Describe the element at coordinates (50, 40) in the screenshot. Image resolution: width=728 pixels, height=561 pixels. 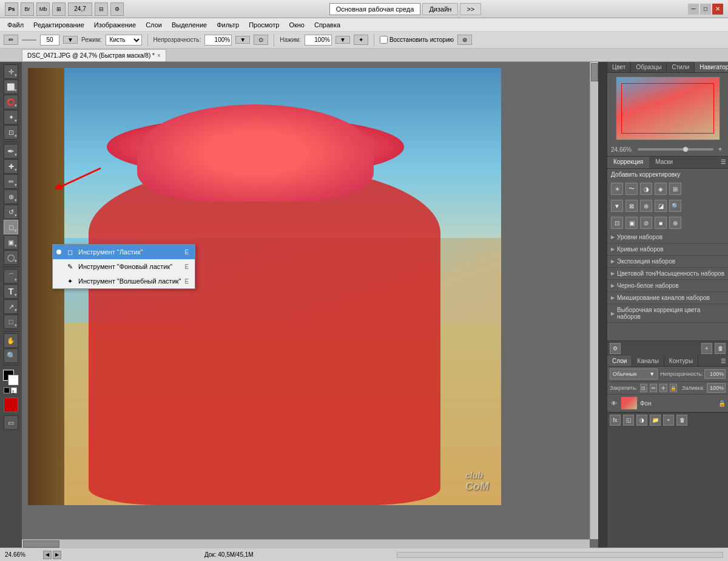
I see `brush-size-input` at that location.